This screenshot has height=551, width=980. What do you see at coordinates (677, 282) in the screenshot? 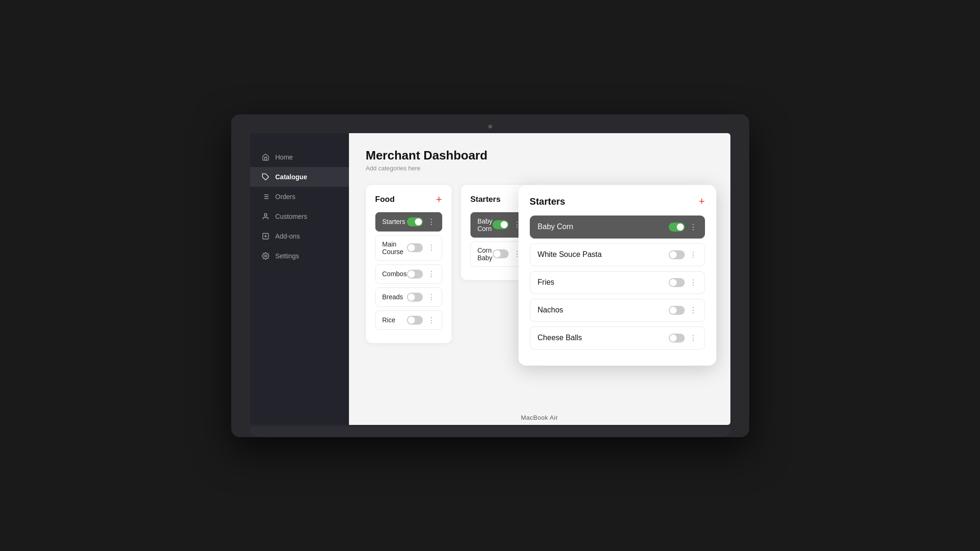
I see `popup-fries-toggle` at bounding box center [677, 282].